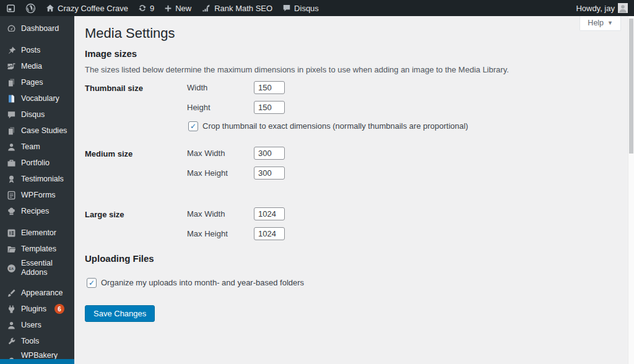 The height and width of the screenshot is (364, 634). Describe the element at coordinates (35, 310) in the screenshot. I see `sidebar-item-label: Plugins` at that location.